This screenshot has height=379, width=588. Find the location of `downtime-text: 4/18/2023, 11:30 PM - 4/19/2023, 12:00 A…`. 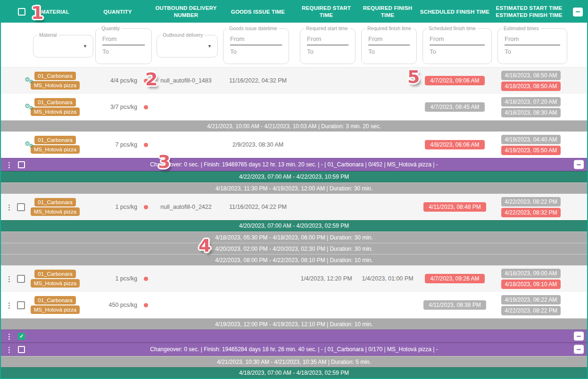

downtime-text: 4/18/2023, 11:30 PM - 4/19/2023, 12:00 A… is located at coordinates (294, 189).